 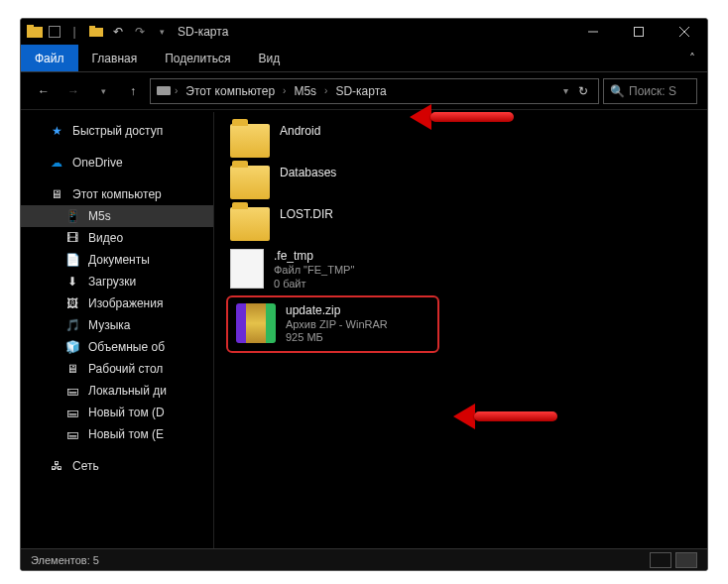 What do you see at coordinates (617, 91) in the screenshot?
I see `search-icon: 🔍` at bounding box center [617, 91].